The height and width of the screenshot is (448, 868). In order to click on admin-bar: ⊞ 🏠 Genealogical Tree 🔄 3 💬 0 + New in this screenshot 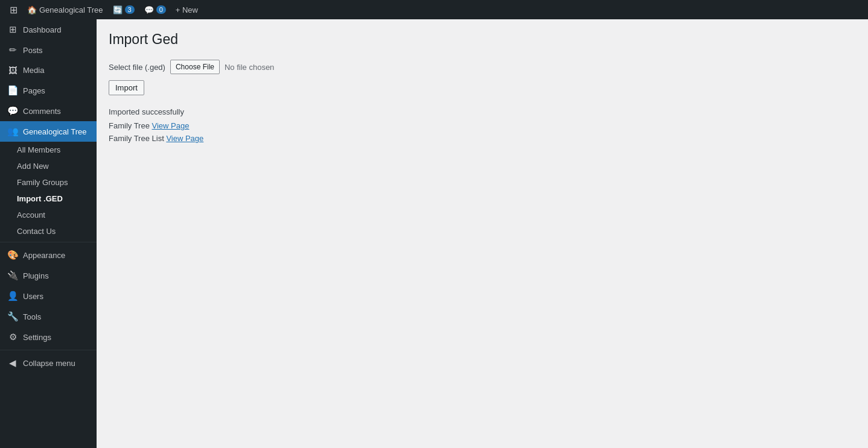, I will do `click(434, 10)`.